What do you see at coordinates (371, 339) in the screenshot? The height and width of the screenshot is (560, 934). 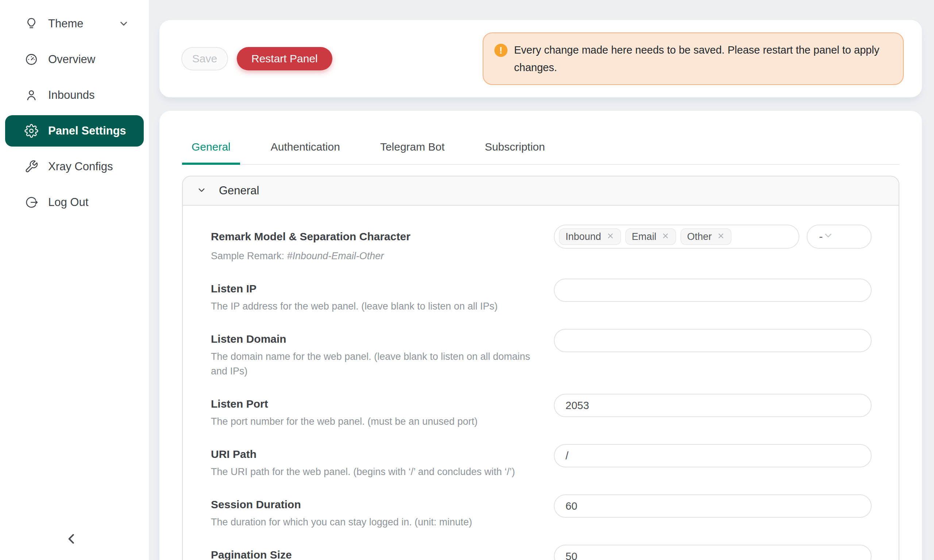 I see `field-label: Listen Domain` at bounding box center [371, 339].